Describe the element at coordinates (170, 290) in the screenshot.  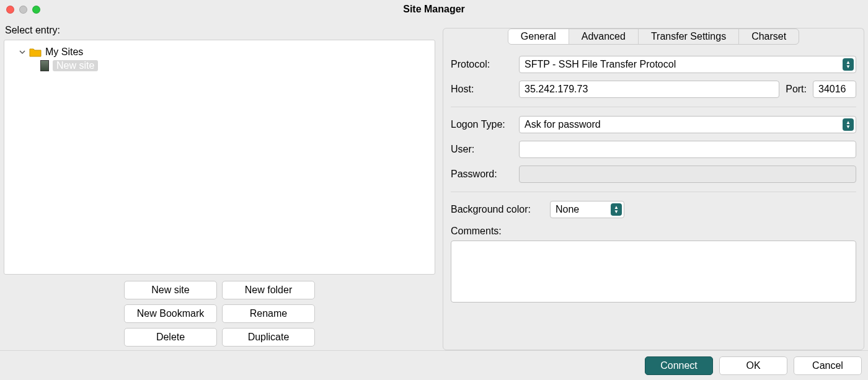
I see `new-site-button: New site` at that location.